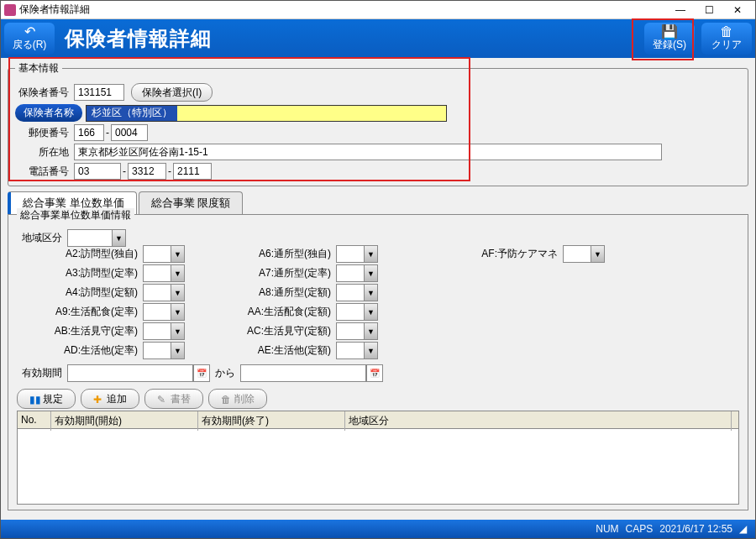 The image size is (756, 539). What do you see at coordinates (76, 215) in the screenshot?
I see `unit-group-legend: 総合事業単位数単価情報` at bounding box center [76, 215].